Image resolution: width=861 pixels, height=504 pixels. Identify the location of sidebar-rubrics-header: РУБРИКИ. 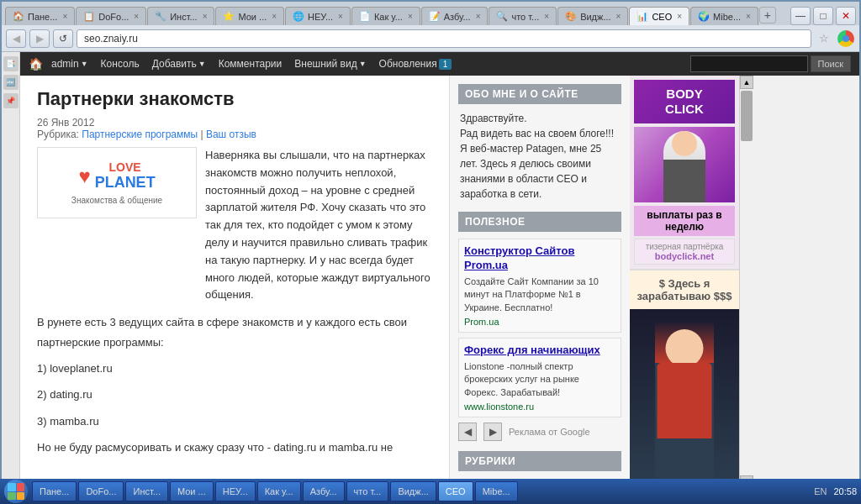
(540, 461).